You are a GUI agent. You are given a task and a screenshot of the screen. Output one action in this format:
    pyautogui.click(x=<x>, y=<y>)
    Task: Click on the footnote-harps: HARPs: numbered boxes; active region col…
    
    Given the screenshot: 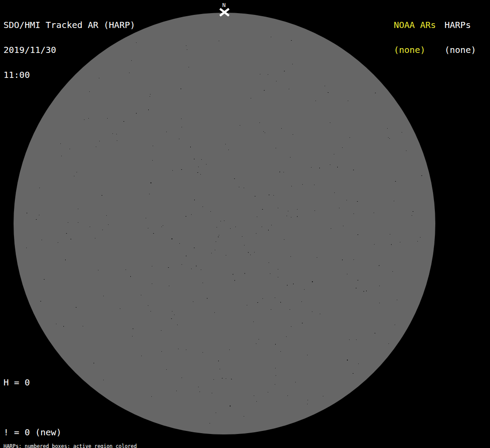 What is the action you would take?
    pyautogui.click(x=91, y=446)
    